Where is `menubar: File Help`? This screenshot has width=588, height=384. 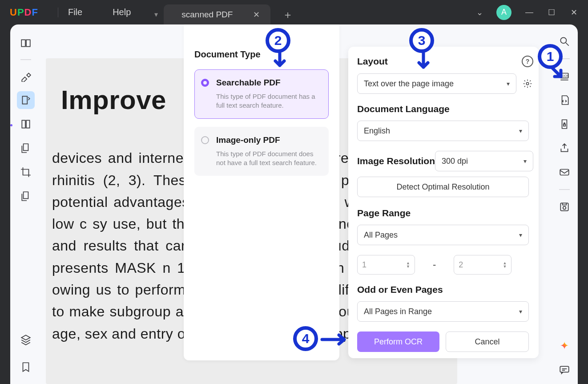 menubar: File Help is located at coordinates (100, 12).